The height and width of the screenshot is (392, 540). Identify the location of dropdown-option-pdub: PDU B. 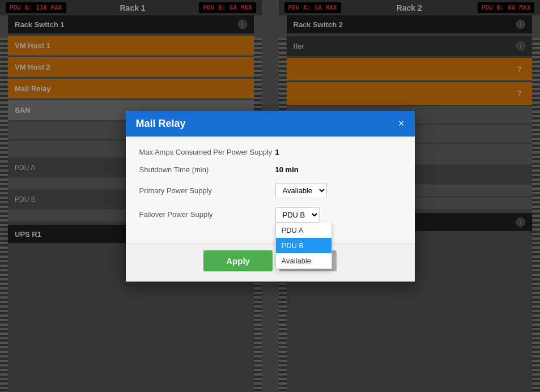
(304, 246).